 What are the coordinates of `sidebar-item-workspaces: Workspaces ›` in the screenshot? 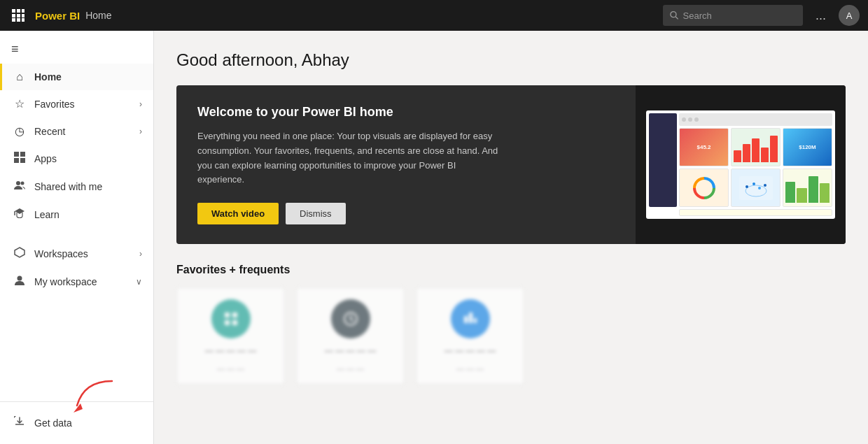 It's located at (77, 254).